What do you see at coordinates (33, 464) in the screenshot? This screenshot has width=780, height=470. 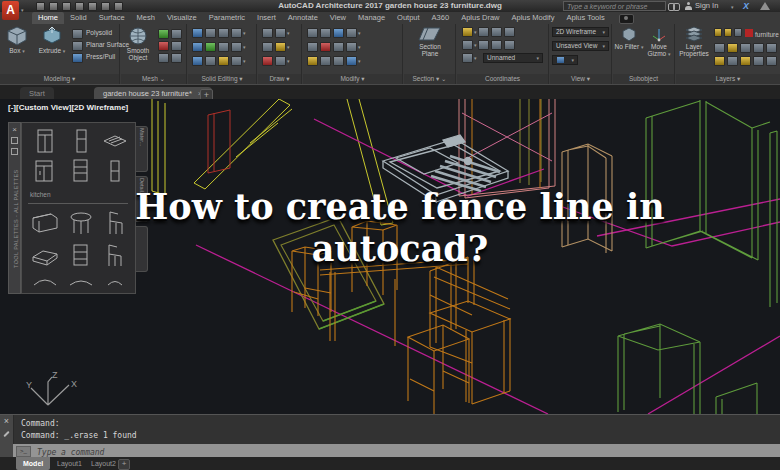 I see `tab-model: Model` at bounding box center [33, 464].